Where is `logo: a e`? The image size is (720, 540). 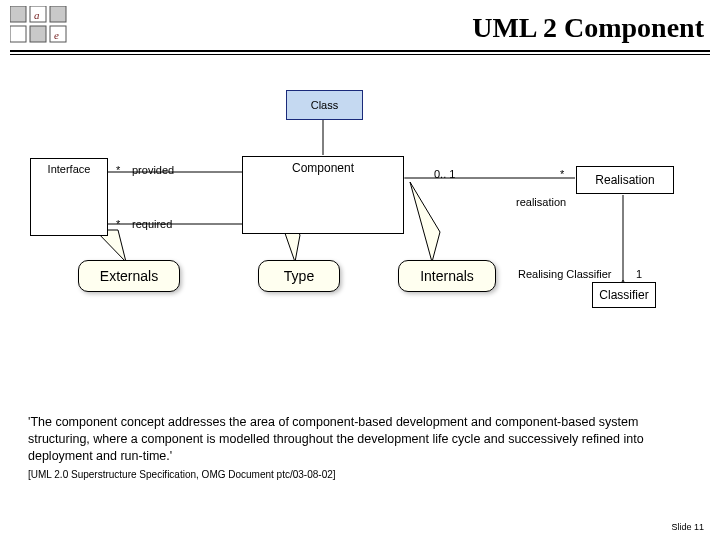 logo: a e is located at coordinates (40, 26).